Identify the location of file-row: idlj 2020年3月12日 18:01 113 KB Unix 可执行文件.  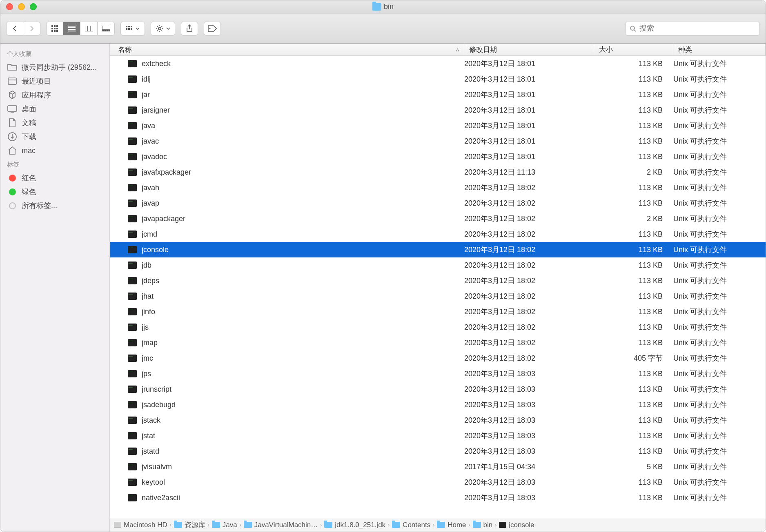
(438, 79).